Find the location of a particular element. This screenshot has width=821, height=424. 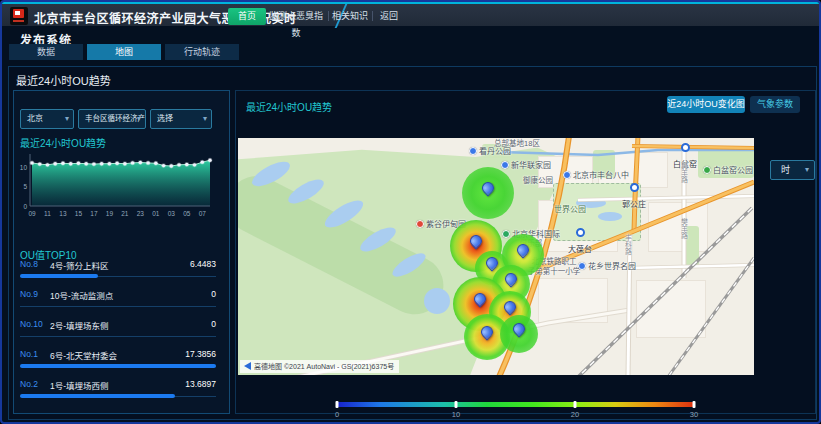

svg-text: 19 is located at coordinates (110, 214).